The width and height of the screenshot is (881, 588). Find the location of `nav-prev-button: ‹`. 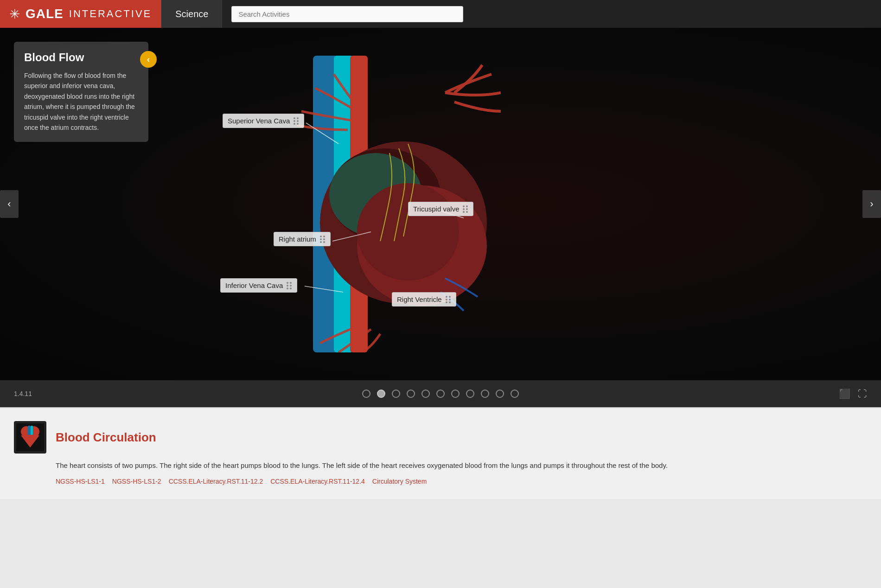

nav-prev-button: ‹ is located at coordinates (9, 204).